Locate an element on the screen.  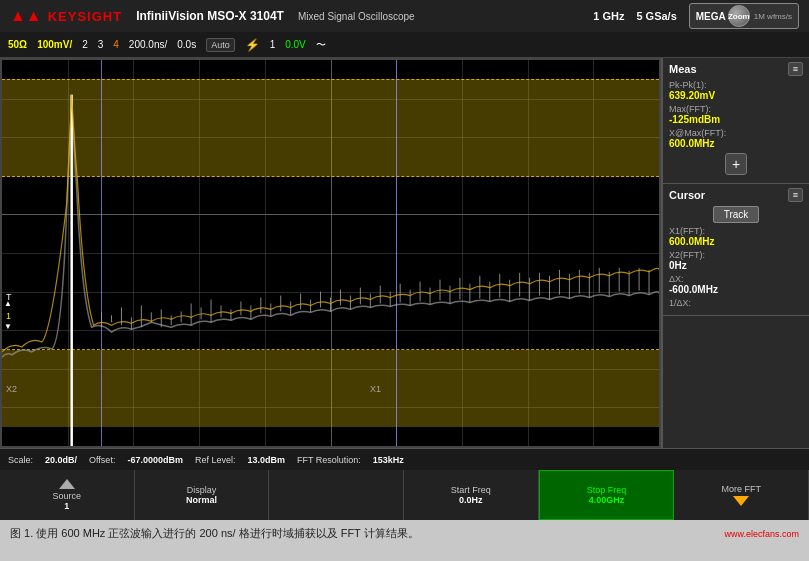
cursor-menu-button: ≡ is located at coordinates (796, 195).